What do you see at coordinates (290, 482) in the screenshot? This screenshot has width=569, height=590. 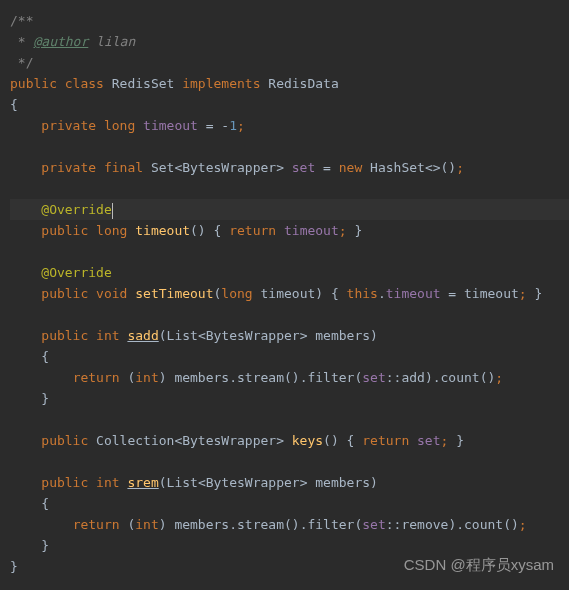 I see `code-line: public int srem(List<BytesWrapper> membe…` at bounding box center [290, 482].